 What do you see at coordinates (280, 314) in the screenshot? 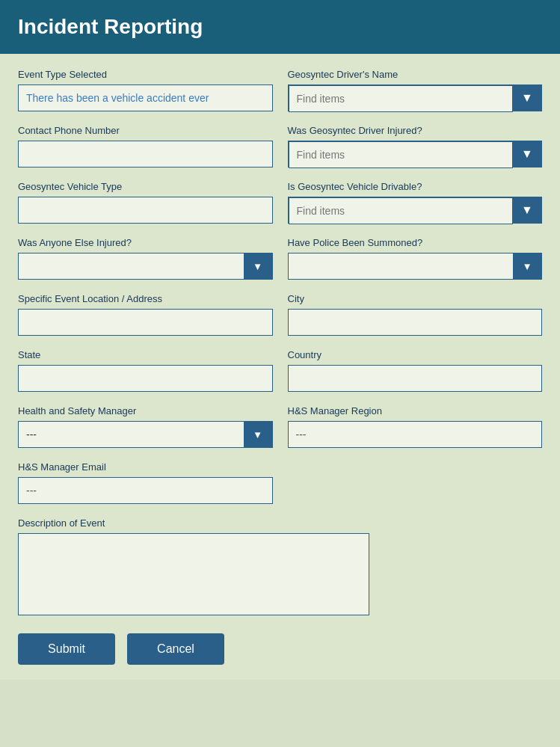
I see `form-row-5: Specific Event Location / Address City` at bounding box center [280, 314].